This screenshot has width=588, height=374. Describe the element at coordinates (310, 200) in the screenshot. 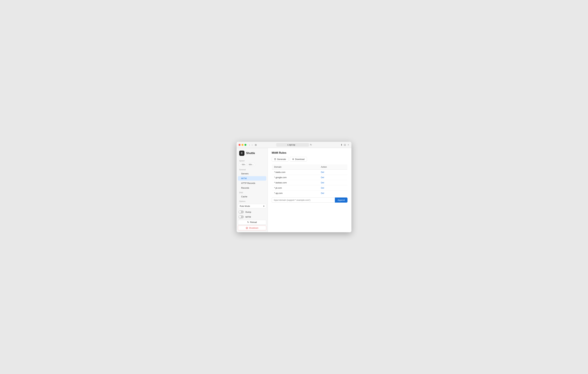

I see `input-row: Append` at that location.